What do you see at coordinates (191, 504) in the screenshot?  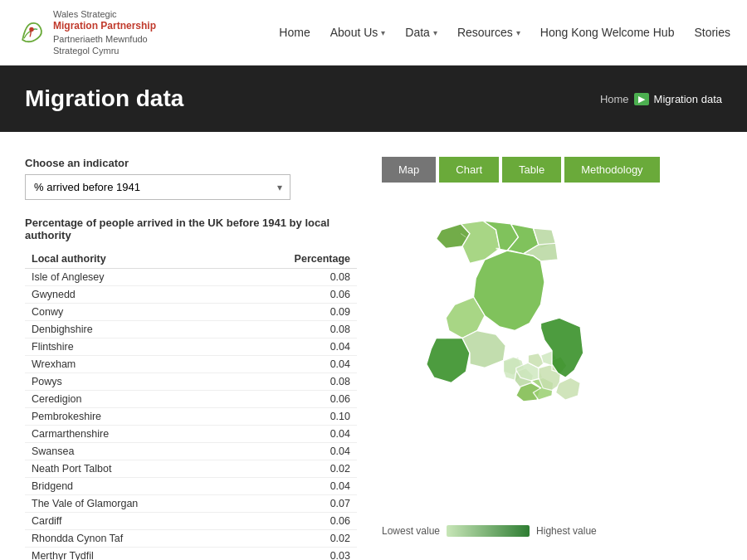 I see `table-row: The Vale of Glamorgan0.07` at bounding box center [191, 504].